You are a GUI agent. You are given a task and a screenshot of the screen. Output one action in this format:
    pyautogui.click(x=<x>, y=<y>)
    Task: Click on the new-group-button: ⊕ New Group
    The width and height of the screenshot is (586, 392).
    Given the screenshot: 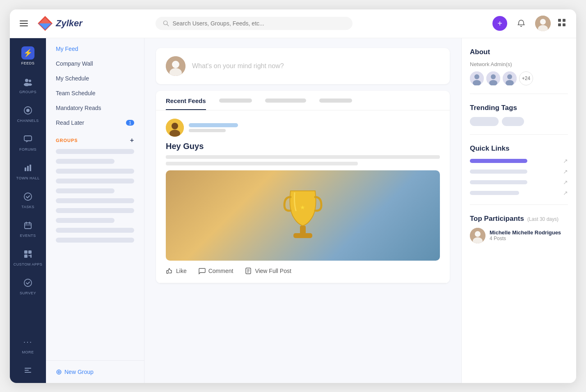 What is the action you would take?
    pyautogui.click(x=95, y=372)
    